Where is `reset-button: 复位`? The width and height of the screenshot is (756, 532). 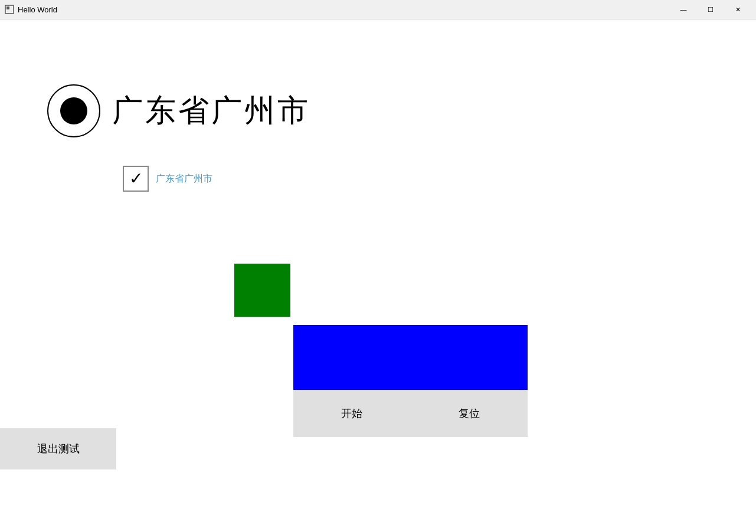 reset-button: 复位 is located at coordinates (469, 413).